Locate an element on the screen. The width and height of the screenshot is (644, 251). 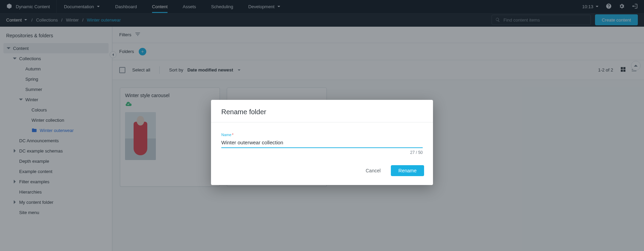
folder-name-input is located at coordinates (322, 142).